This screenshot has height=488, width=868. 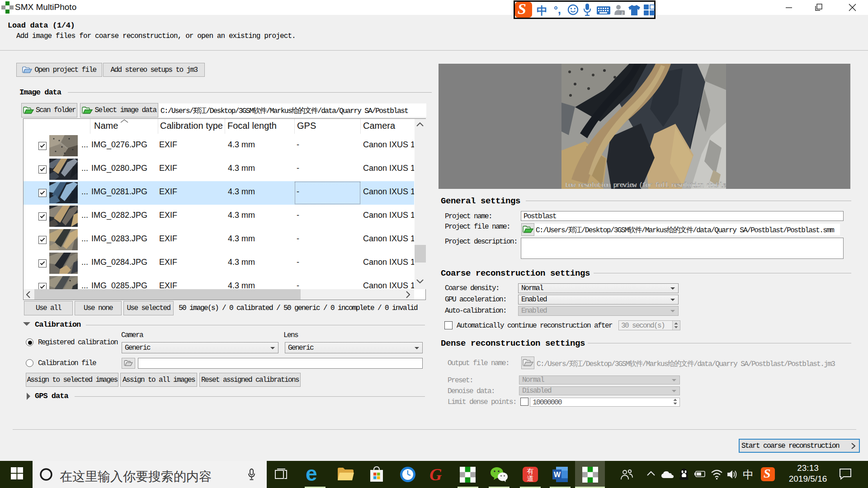 I want to click on svg-text:Low resolution preview (for fu: Low resolution preview (for full resolut…, so click(x=646, y=185).